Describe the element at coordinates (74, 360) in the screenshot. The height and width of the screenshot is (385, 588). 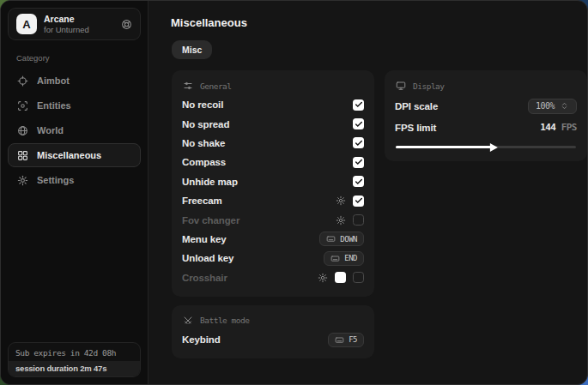
I see `subscription-card: Sub expires in 42d 08h session duration …` at that location.